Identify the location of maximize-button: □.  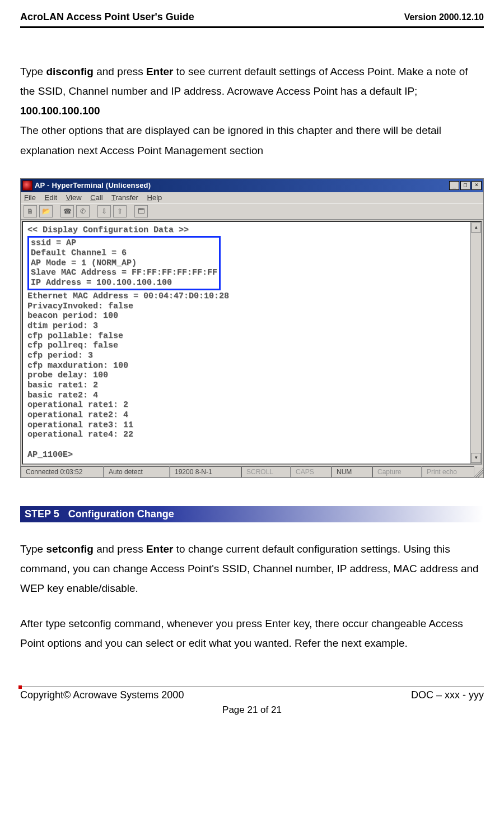
(465, 186).